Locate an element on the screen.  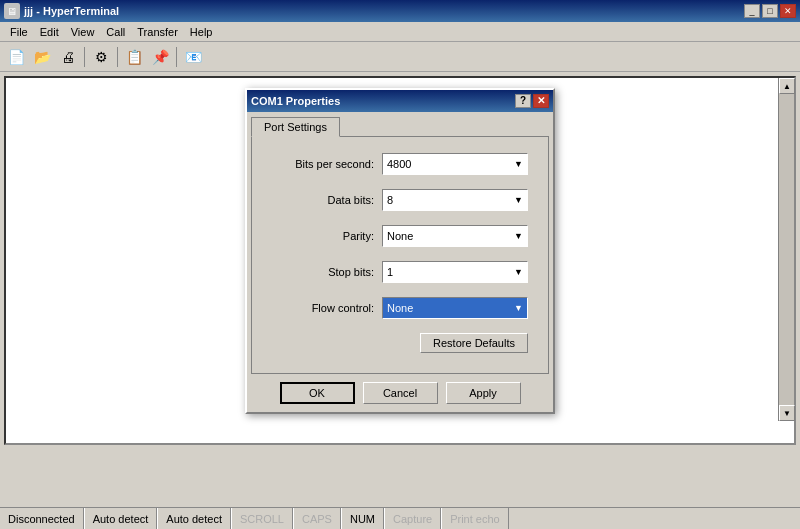
title-bar-controls: _ □ ✕ is located at coordinates (770, 11).